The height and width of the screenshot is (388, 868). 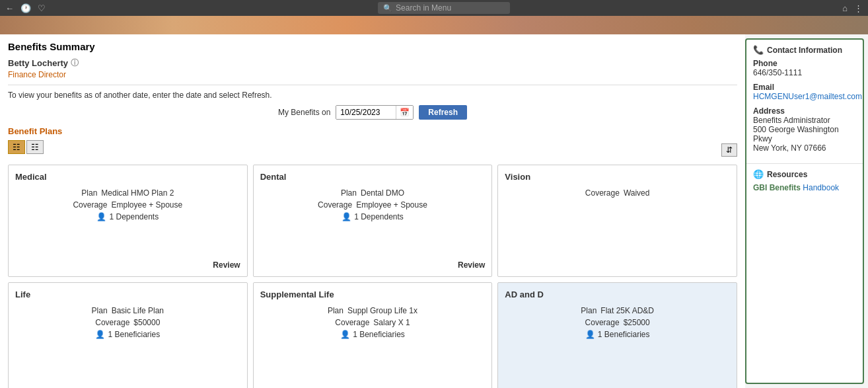 What do you see at coordinates (373, 335) in the screenshot?
I see `plan-card-supplemental-life: Supplemental Life Plan Suppl Group Life …` at bounding box center [373, 335].